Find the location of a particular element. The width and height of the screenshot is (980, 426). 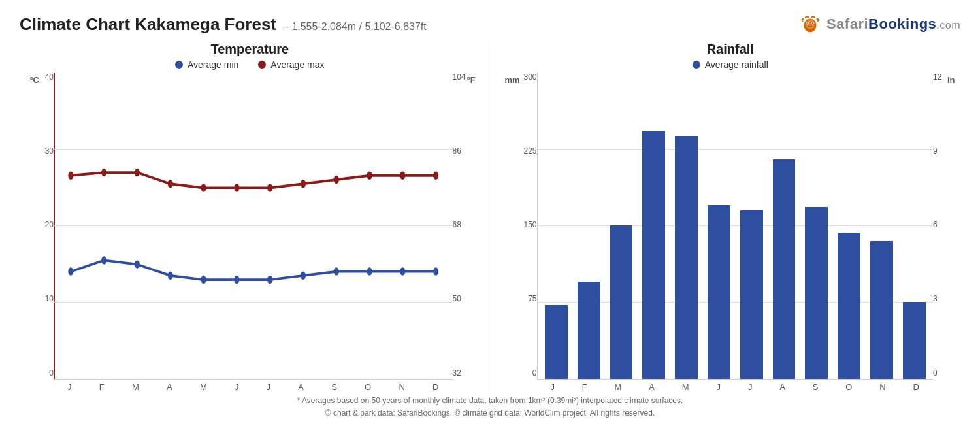

min-dot-d is located at coordinates (436, 271).